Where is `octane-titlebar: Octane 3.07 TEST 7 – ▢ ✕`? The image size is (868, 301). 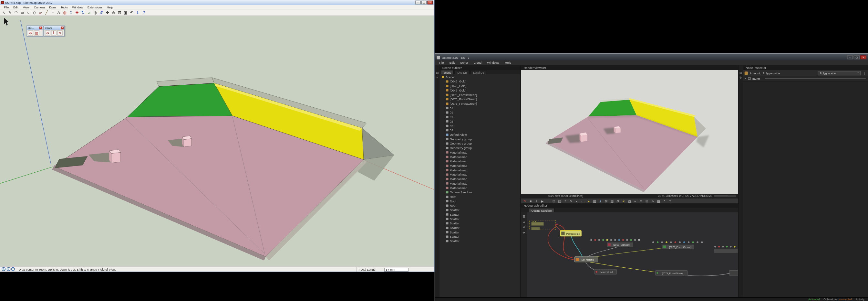
octane-titlebar: Octane 3.07 TEST 7 – ▢ ✕ is located at coordinates (652, 57).